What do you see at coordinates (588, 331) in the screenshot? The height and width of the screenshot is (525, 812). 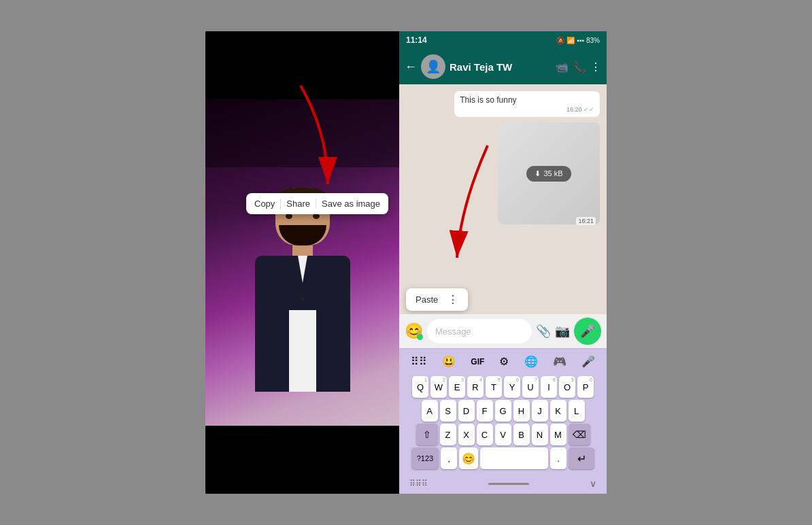 I see `mic-button: 🎤` at bounding box center [588, 331].